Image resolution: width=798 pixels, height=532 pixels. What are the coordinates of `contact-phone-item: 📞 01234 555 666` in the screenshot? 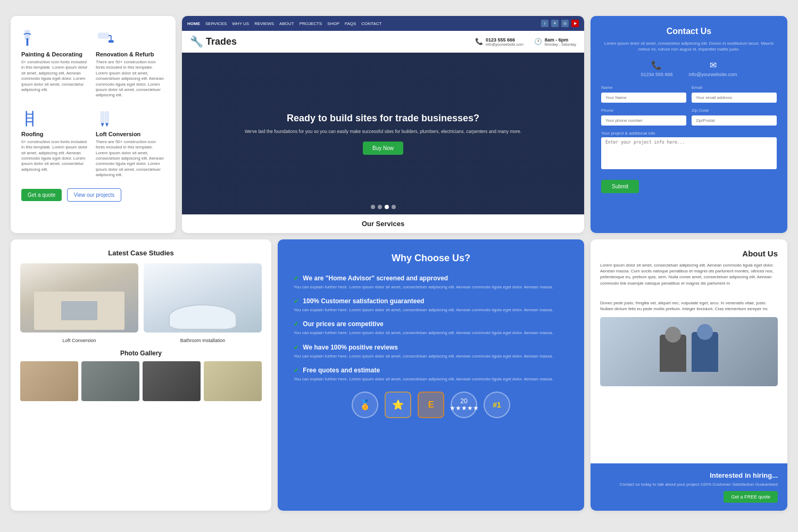 It's located at (656, 69).